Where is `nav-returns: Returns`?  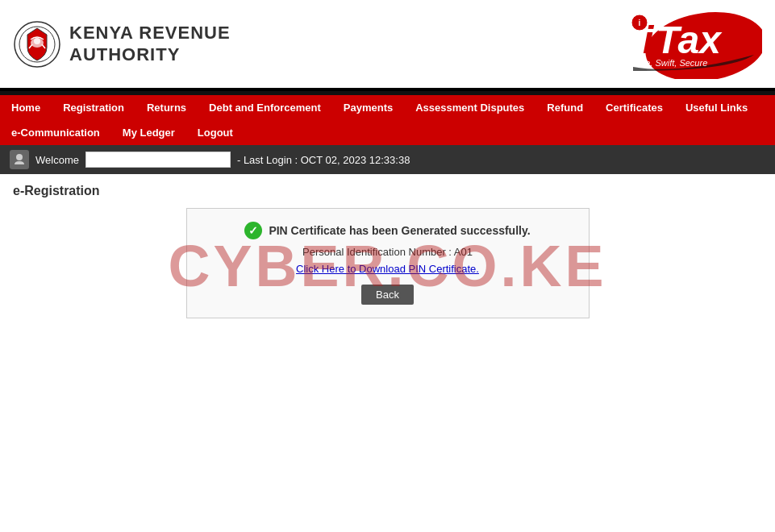 nav-returns: Returns is located at coordinates (166, 108).